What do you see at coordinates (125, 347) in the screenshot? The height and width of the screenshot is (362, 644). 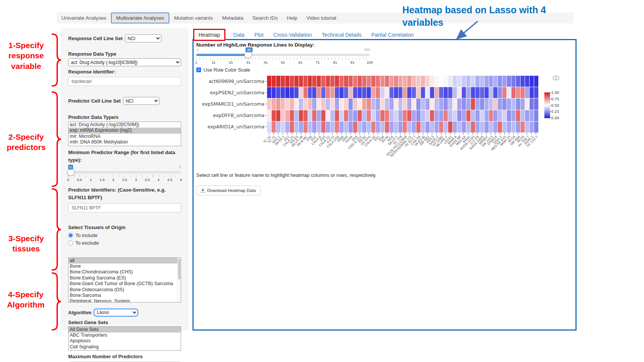 I see `list-option: Cell Signaling` at bounding box center [125, 347].